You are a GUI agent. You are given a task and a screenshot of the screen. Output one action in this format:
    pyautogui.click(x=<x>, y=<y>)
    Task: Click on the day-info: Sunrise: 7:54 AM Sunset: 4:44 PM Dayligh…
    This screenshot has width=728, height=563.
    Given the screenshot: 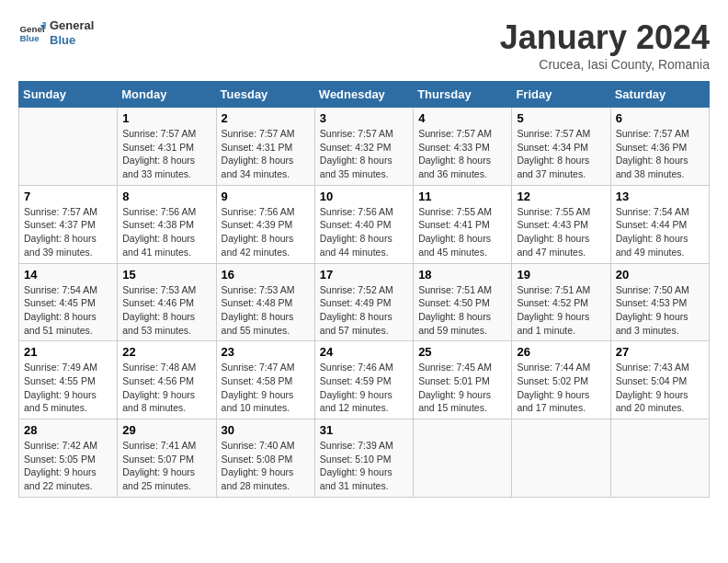 What is the action you would take?
    pyautogui.click(x=660, y=232)
    